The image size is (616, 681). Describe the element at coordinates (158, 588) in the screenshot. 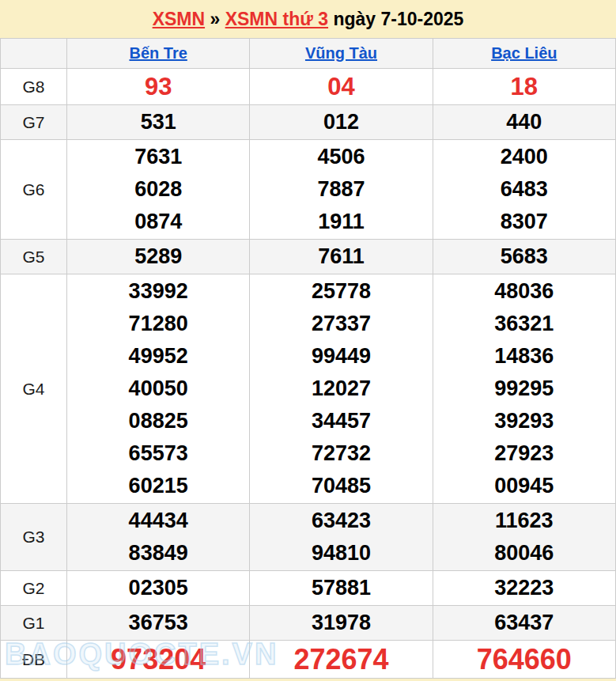

I see `prize-number: 02305` at that location.